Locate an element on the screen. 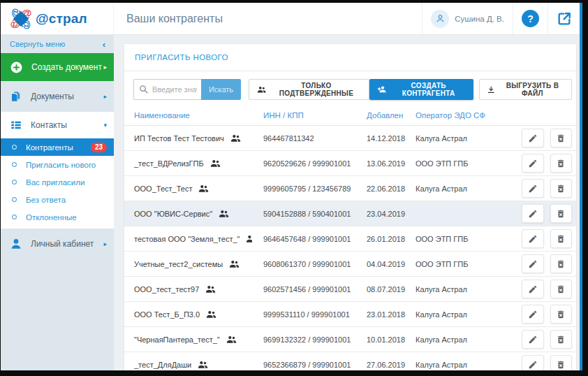  column-header-edo-operator: Оператор ЭДО СФ is located at coordinates (464, 116).